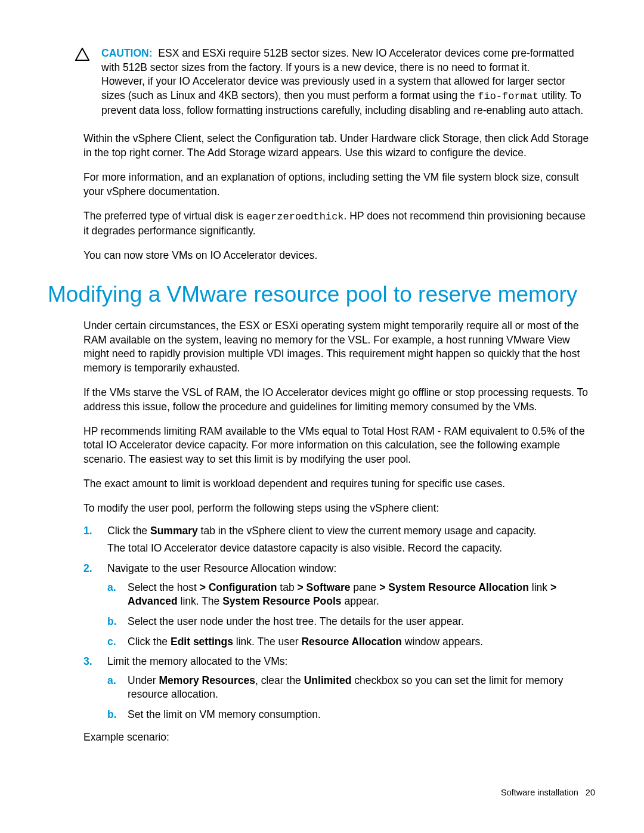 This screenshot has height=833, width=644. I want to click on fio-format-code: fio-format, so click(508, 97).